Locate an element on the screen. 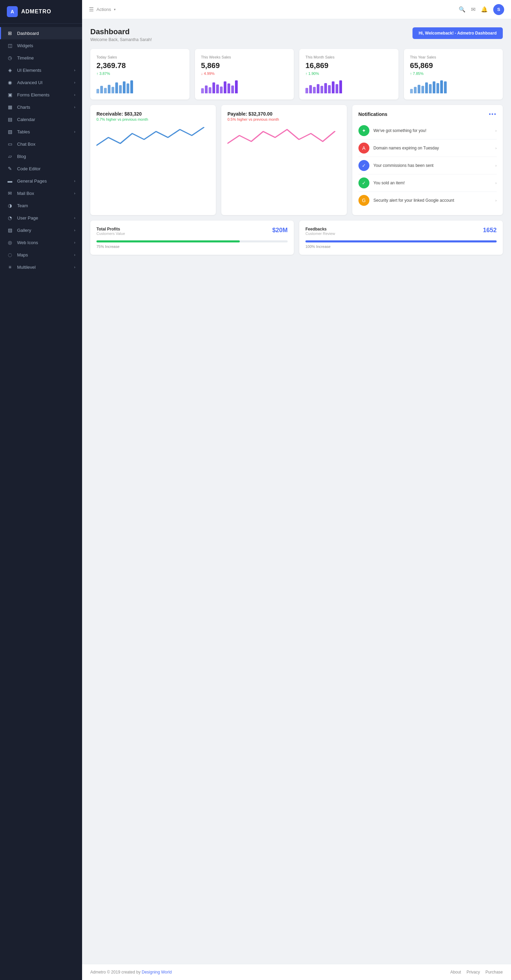 The width and height of the screenshot is (511, 980). sidebar-item-tables: ▧ Tables › is located at coordinates (41, 132).